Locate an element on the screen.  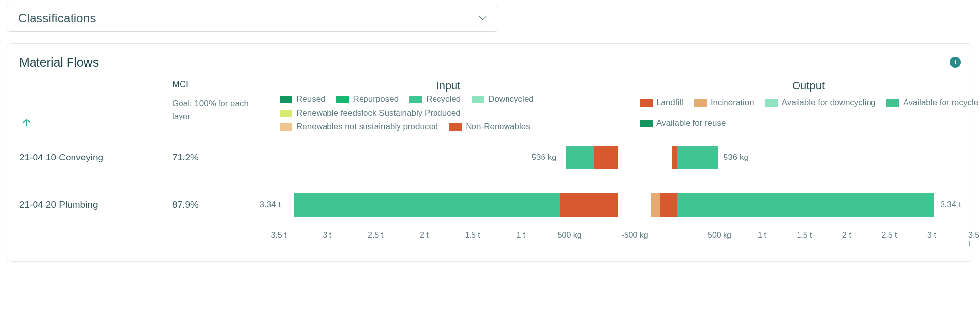
legend-label: Repurposed is located at coordinates (376, 99).